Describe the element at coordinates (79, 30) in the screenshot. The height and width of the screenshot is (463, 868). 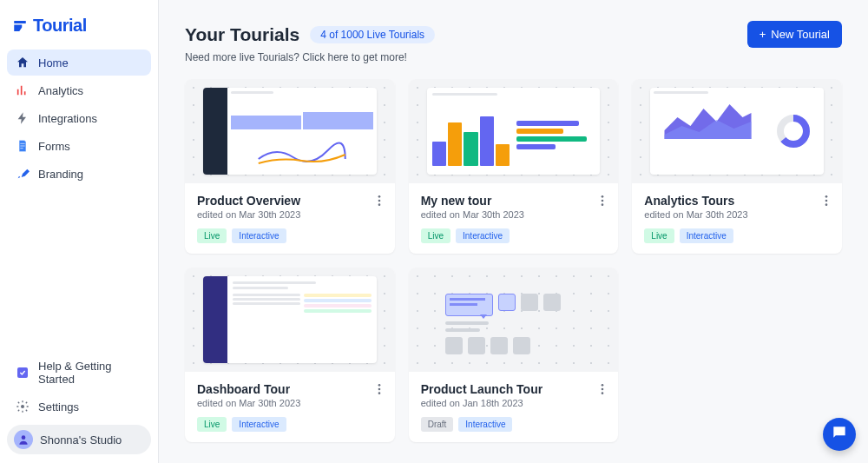
I see `logo: Tourial` at that location.